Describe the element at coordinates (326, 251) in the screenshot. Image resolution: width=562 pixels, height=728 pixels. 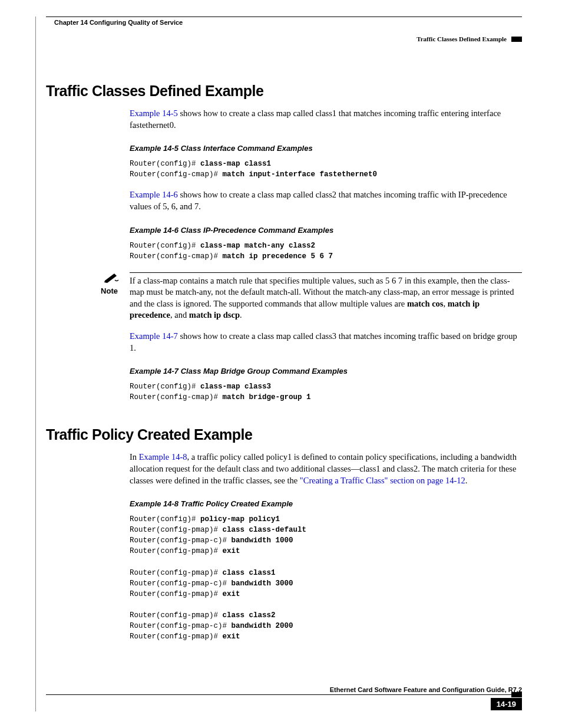
I see `code-block: Router(config)# class-map match-any clas…` at that location.